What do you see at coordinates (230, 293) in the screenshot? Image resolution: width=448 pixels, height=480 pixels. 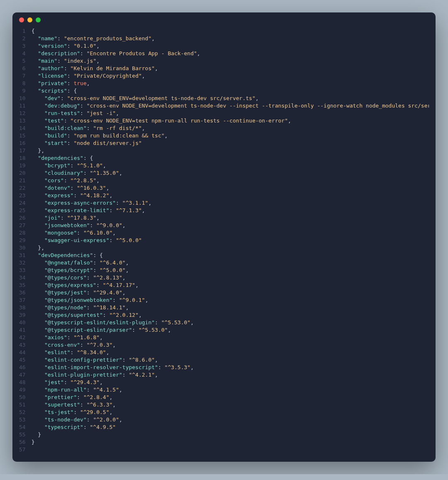 I see `code-line: "@types/jest": "^29.4.0",` at bounding box center [230, 293].